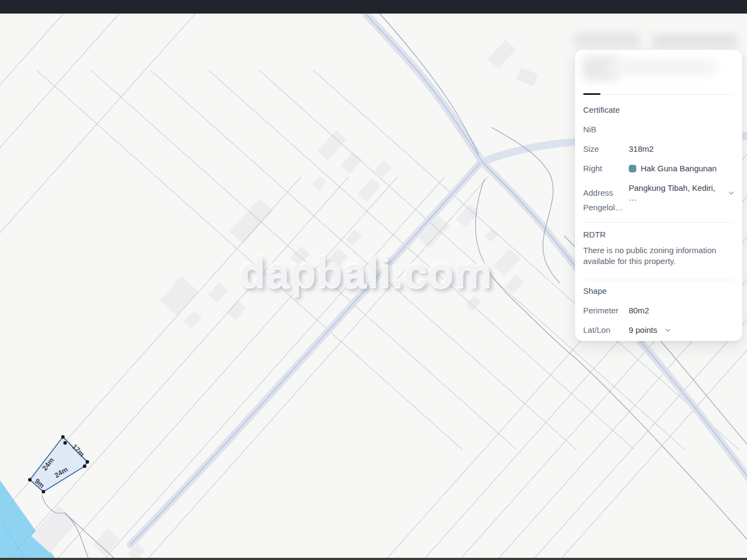 This screenshot has height=560, width=747. Describe the element at coordinates (606, 130) in the screenshot. I see `nib-label: NiB` at that location.